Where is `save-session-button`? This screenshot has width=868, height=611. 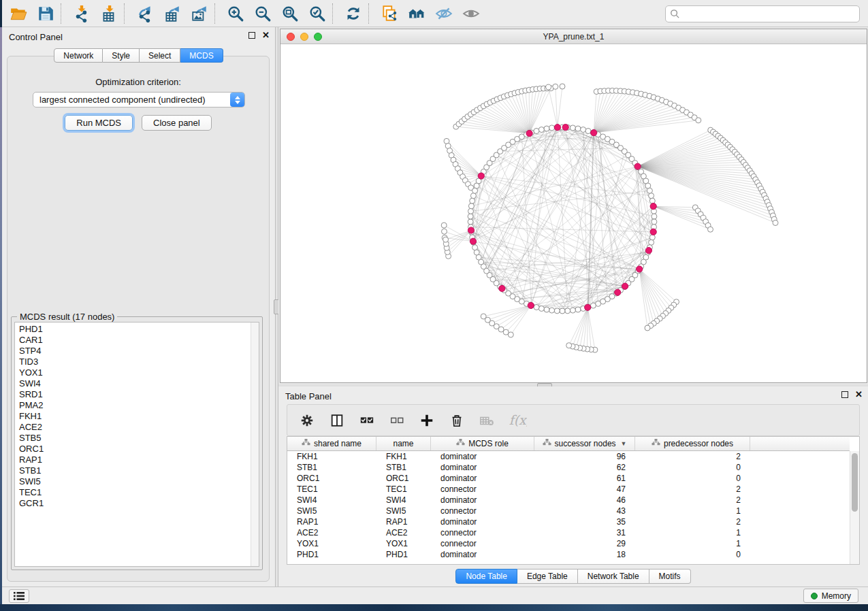
save-session-button is located at coordinates (46, 14).